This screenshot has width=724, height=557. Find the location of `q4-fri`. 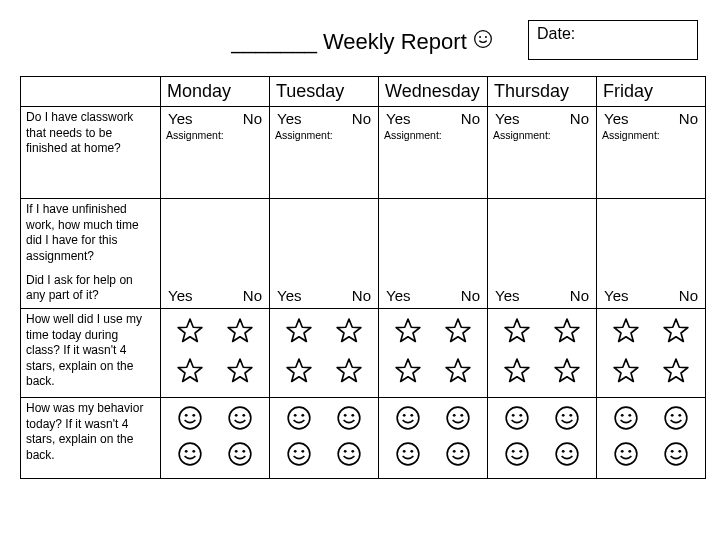

q4-fri is located at coordinates (652, 438).